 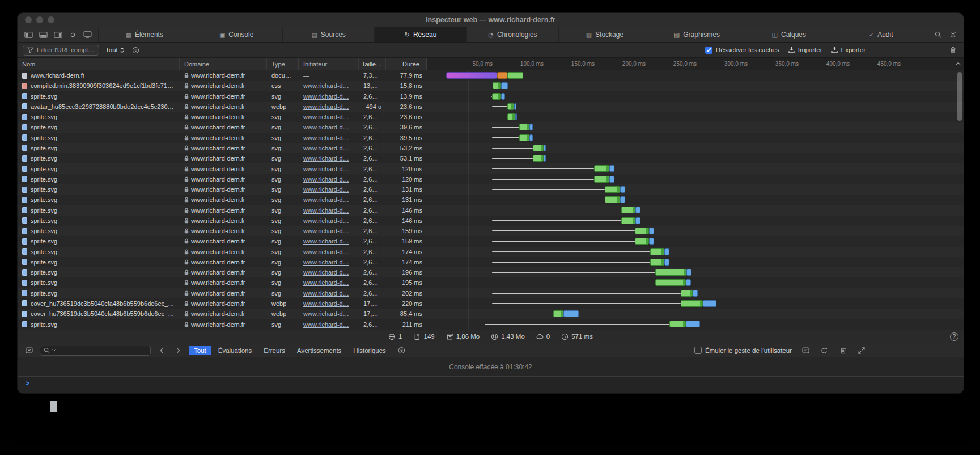 What do you see at coordinates (954, 337) in the screenshot?
I see `help-button: ?` at bounding box center [954, 337].